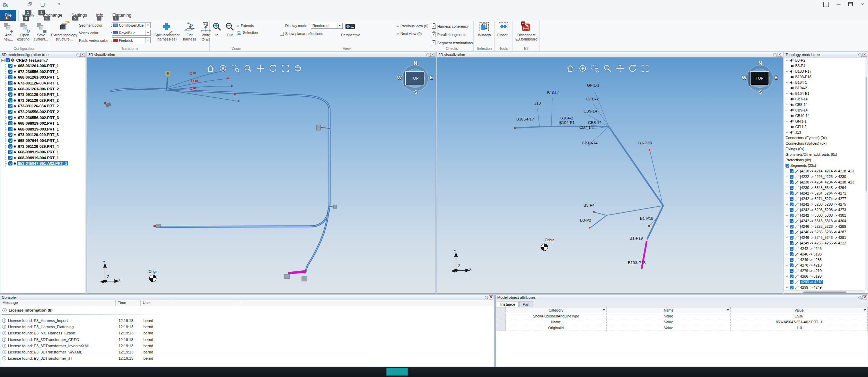  What do you see at coordinates (8, 31) in the screenshot?
I see `add-new-button: ＋ Add new...` at bounding box center [8, 31].